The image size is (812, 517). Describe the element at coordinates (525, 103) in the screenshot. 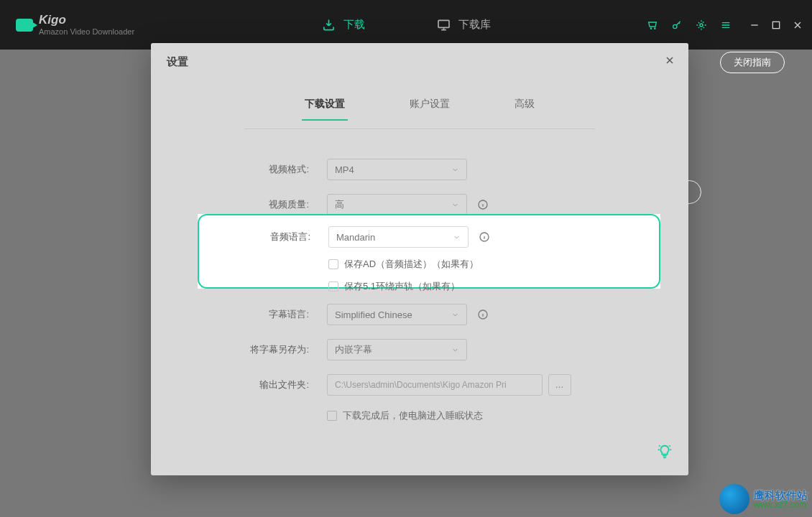

I see `tab-advanced-settings-label: 高级` at that location.